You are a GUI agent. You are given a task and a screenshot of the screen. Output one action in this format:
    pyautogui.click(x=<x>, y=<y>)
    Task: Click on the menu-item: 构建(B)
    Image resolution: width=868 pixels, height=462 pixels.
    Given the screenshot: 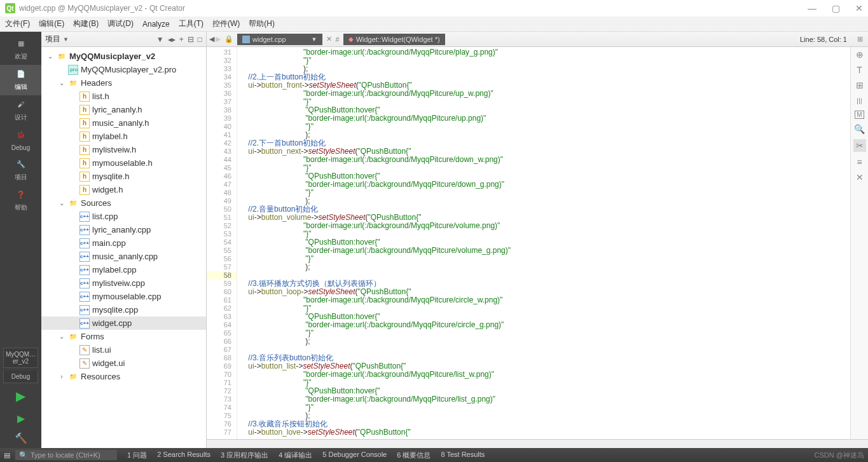 What is the action you would take?
    pyautogui.click(x=86, y=24)
    